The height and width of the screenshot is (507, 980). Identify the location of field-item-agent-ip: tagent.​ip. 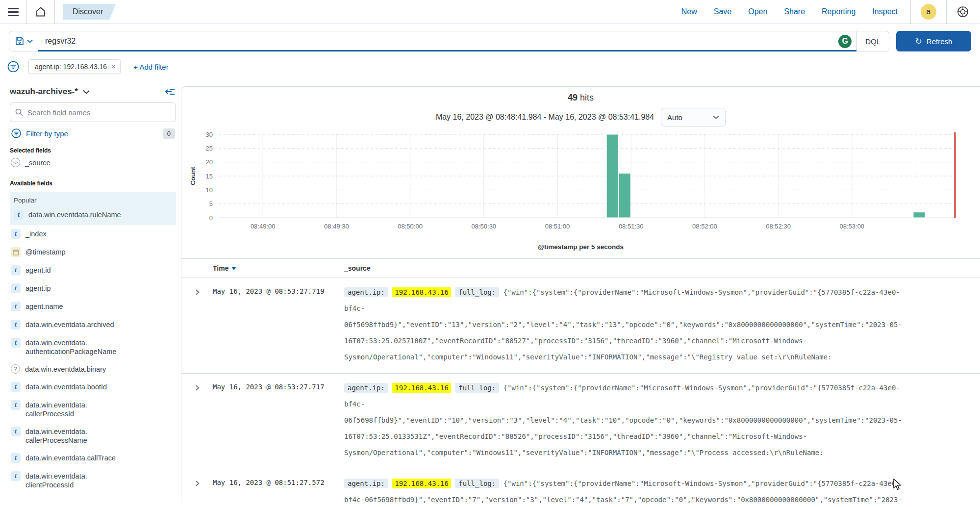
(93, 288).